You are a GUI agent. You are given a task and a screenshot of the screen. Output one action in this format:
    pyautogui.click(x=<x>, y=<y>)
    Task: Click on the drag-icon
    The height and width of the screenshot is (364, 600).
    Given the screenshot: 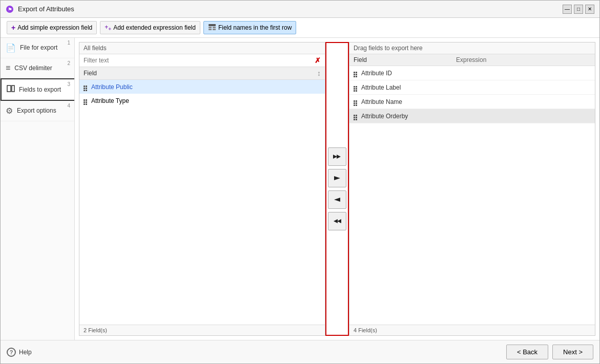 What is the action you would take?
    pyautogui.click(x=86, y=87)
    